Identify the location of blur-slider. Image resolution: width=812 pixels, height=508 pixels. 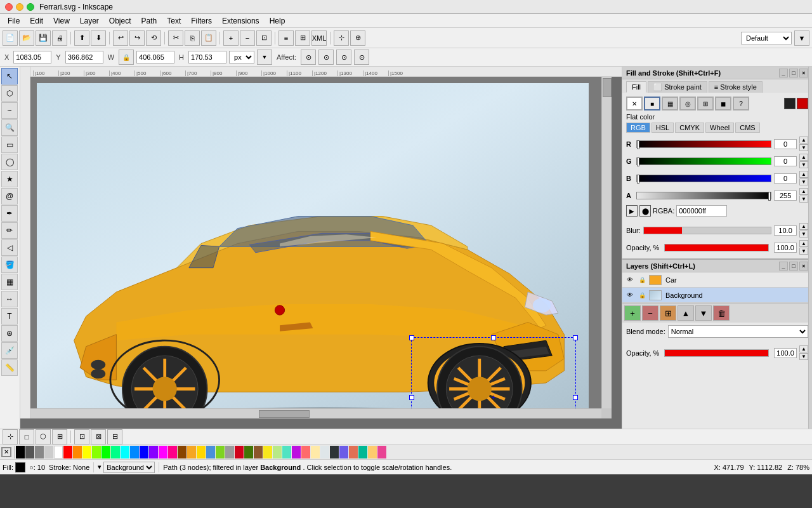
(707, 231).